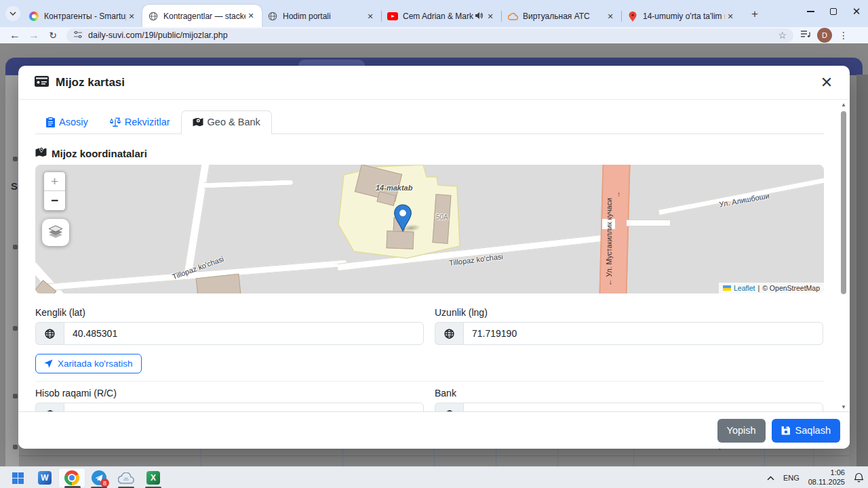  What do you see at coordinates (827, 478) in the screenshot?
I see `clock: 1:06 08.11.2025` at bounding box center [827, 478].